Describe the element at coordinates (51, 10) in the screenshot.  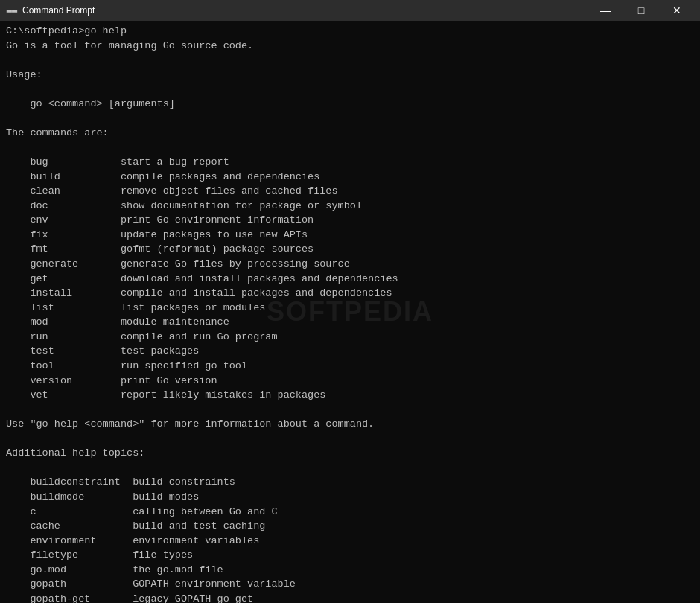
I see `title-bar-left: ▬▬ Command Prompt` at that location.